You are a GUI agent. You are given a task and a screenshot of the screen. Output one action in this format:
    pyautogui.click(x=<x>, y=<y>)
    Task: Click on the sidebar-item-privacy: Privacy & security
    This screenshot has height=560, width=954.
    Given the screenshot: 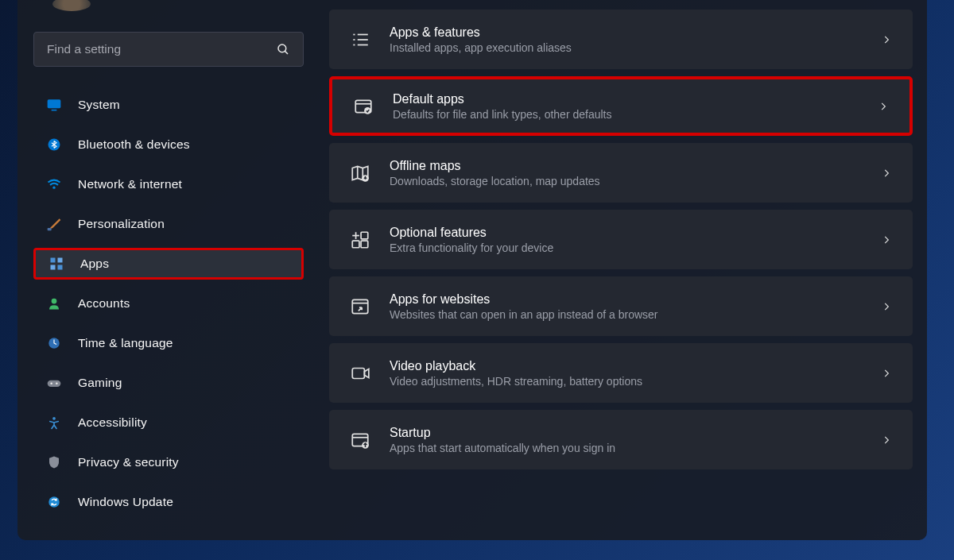 What is the action you would take?
    pyautogui.click(x=169, y=462)
    